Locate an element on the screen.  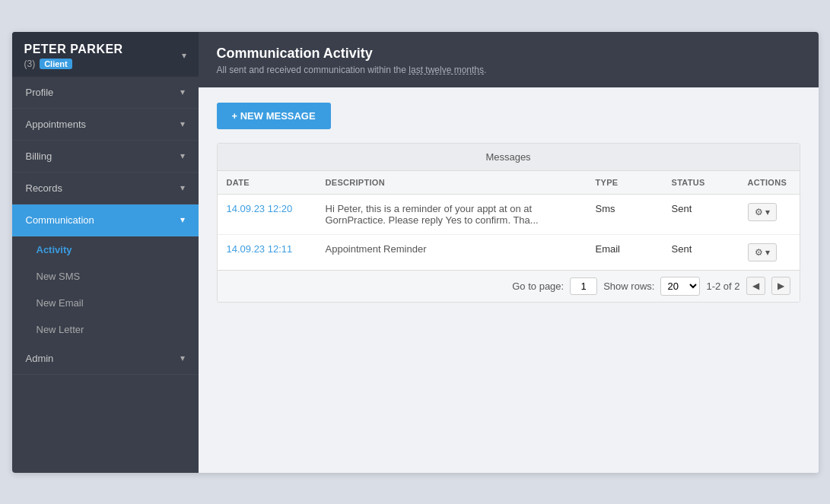
sidebar-subitem-new-email: New Email is located at coordinates (105, 303).